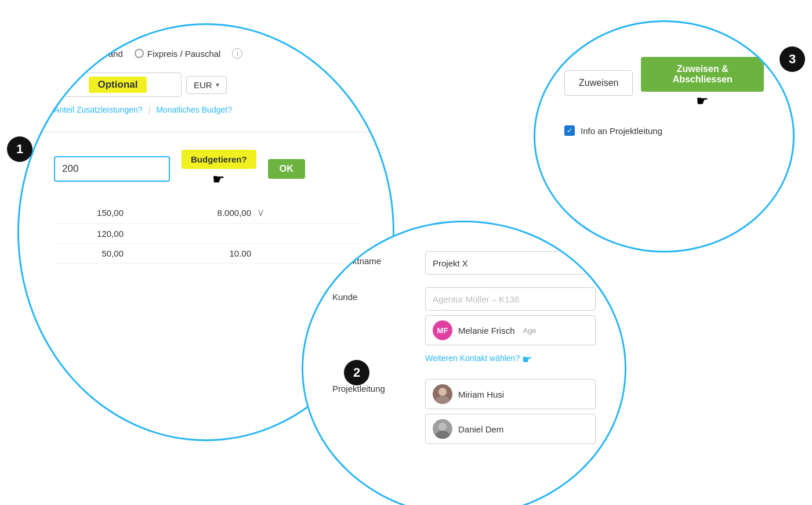 This screenshot has height=505, width=812. Describe the element at coordinates (373, 295) in the screenshot. I see `kunde-label: Kunde` at that location.